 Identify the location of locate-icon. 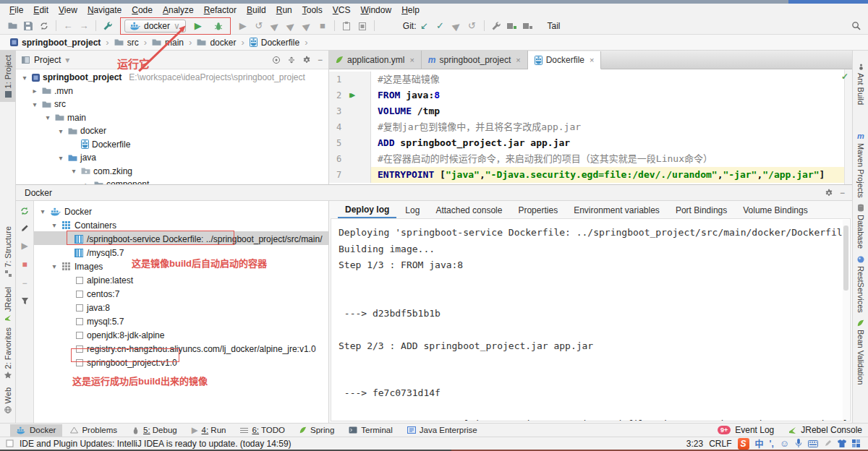
(276, 60).